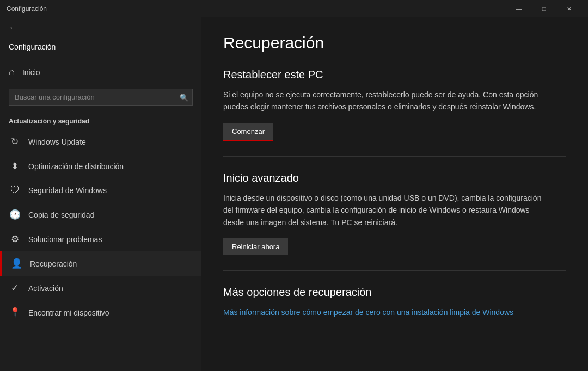 The width and height of the screenshot is (588, 371). I want to click on instalacion-limpia-link: Más información sobre cómo empezar de ce…, so click(387, 312).